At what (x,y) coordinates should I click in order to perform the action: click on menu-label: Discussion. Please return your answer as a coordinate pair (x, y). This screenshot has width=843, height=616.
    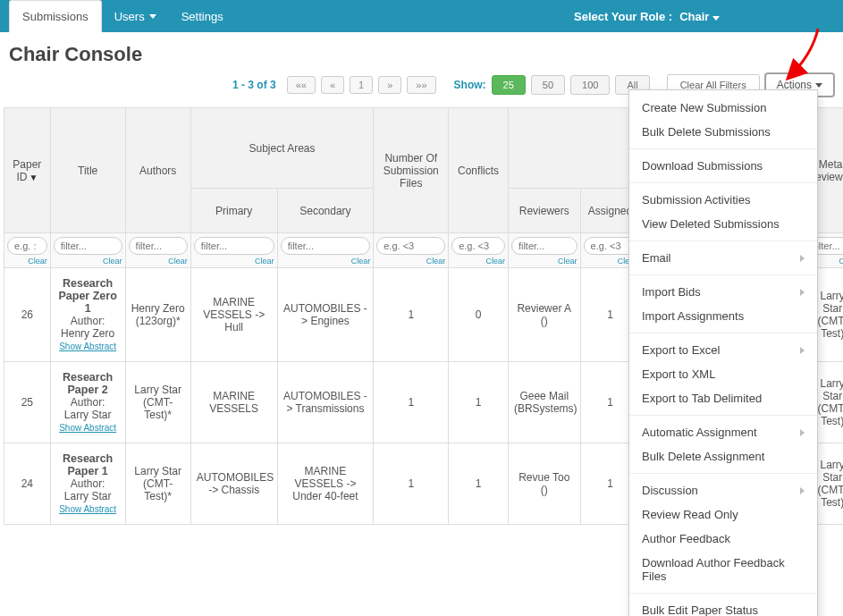
    Looking at the image, I should click on (670, 490).